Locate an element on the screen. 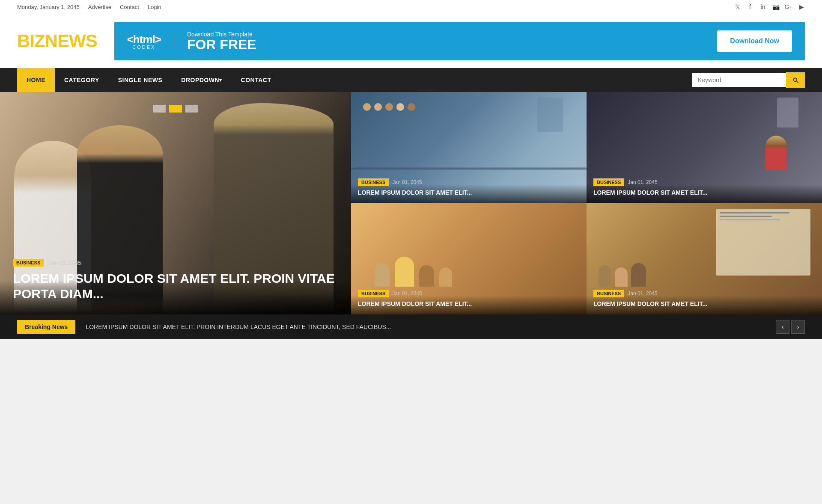 This screenshot has height=504, width=822. search-input is located at coordinates (739, 80).